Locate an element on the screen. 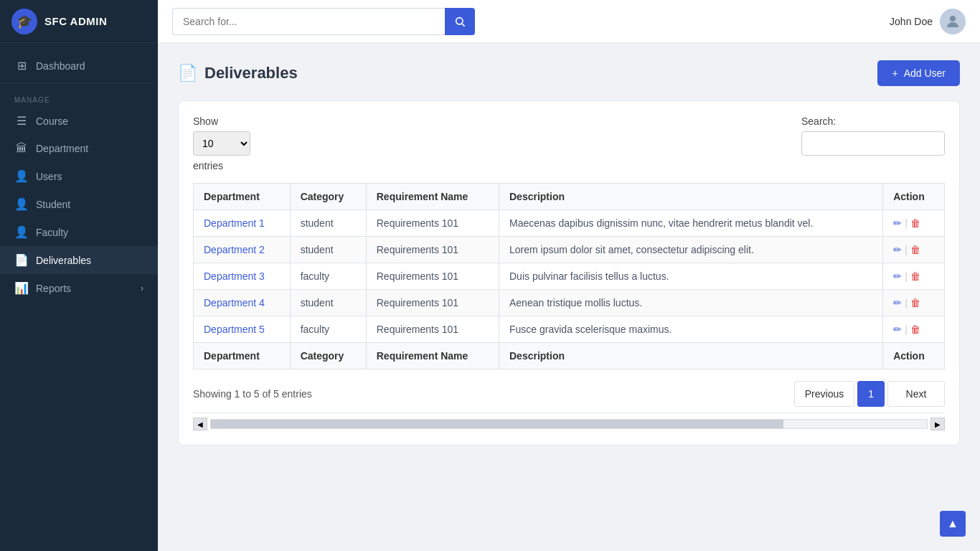 The height and width of the screenshot is (551, 980). table-row: Department 4 student Requirements 101 Ae… is located at coordinates (570, 303).